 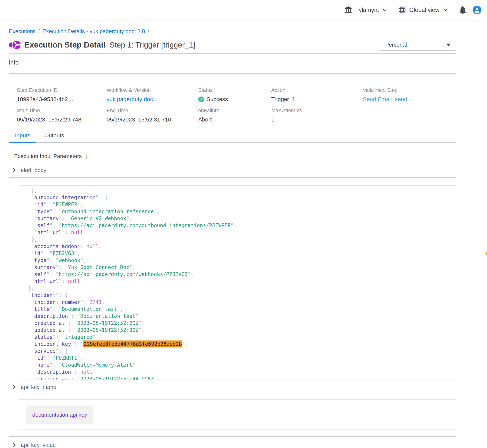 I want to click on info-heading: Info, so click(x=233, y=63).